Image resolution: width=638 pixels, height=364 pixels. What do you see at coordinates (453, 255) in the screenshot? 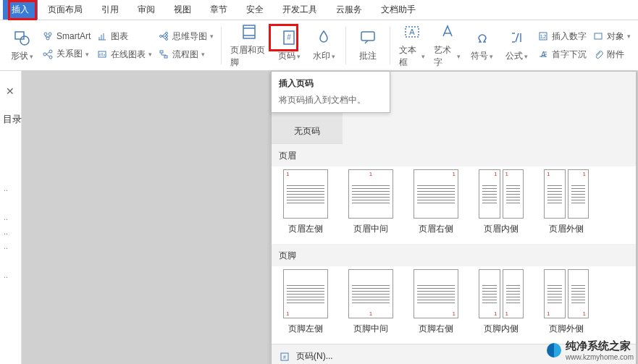
I see `footer-section-label: 页脚` at bounding box center [453, 255].